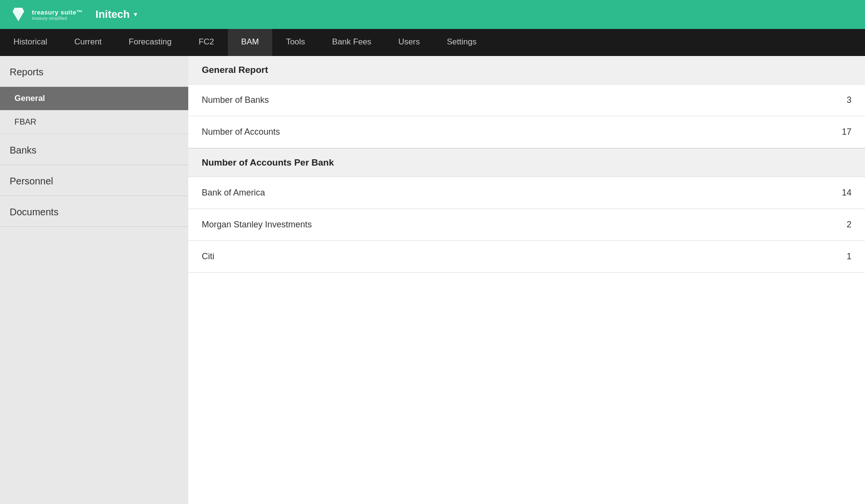 The image size is (865, 504). What do you see at coordinates (849, 257) in the screenshot?
I see `row-value: 1` at bounding box center [849, 257].